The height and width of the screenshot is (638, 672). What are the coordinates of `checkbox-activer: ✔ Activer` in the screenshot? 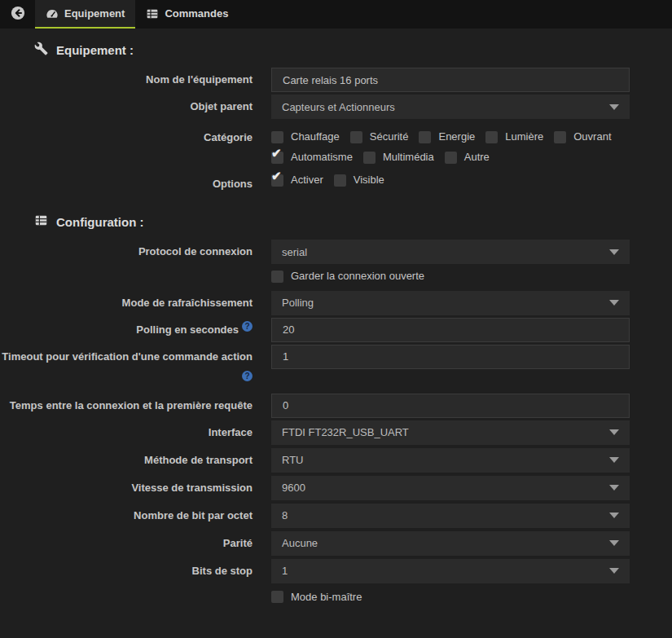 It's located at (297, 180).